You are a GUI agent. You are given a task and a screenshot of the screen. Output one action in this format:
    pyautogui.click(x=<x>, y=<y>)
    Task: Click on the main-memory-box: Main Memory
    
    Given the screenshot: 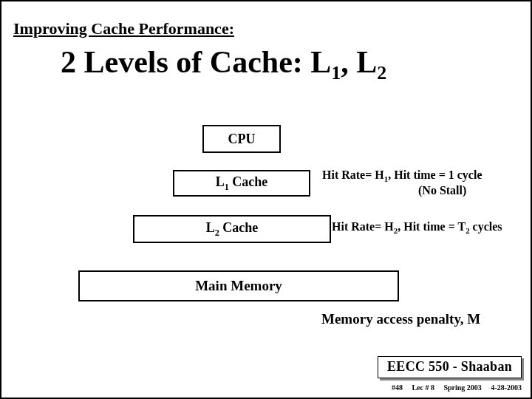 What is the action you would take?
    pyautogui.click(x=239, y=286)
    